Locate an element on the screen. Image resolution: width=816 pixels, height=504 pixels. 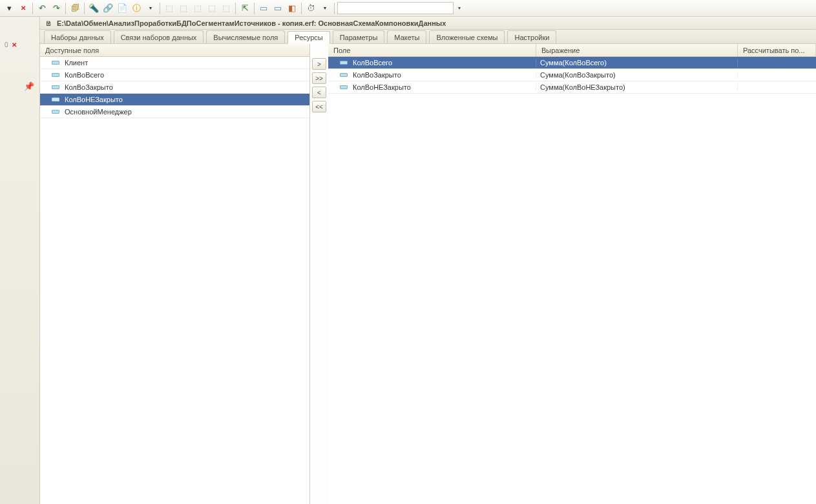
field-row: КолВоВсего is located at coordinates (174, 75).